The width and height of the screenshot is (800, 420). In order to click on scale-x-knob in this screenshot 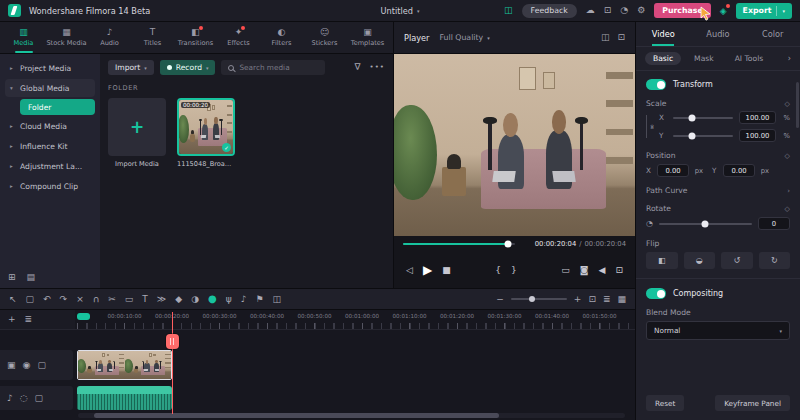, I will do `click(692, 118)`.